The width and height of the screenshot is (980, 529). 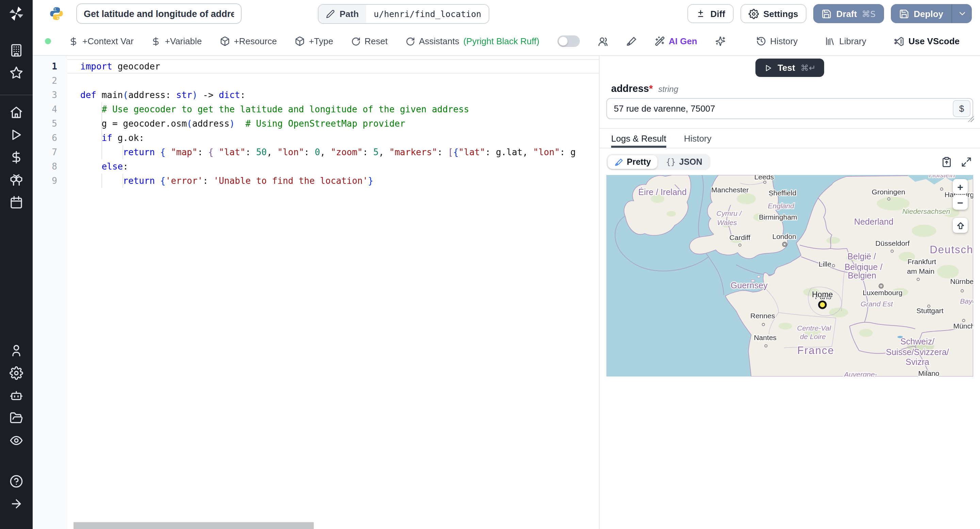 I want to click on svg-text: Niedersachsen, so click(x=926, y=211).